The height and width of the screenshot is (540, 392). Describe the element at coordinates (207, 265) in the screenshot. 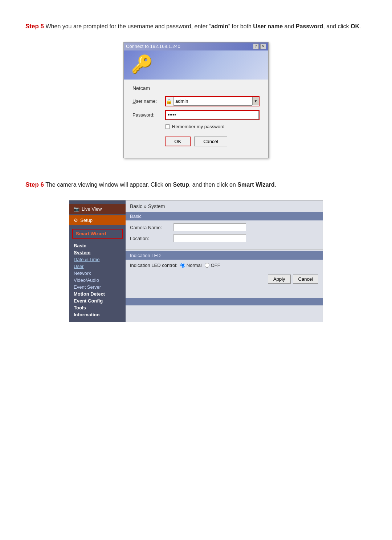

I see `led-off-radio` at that location.